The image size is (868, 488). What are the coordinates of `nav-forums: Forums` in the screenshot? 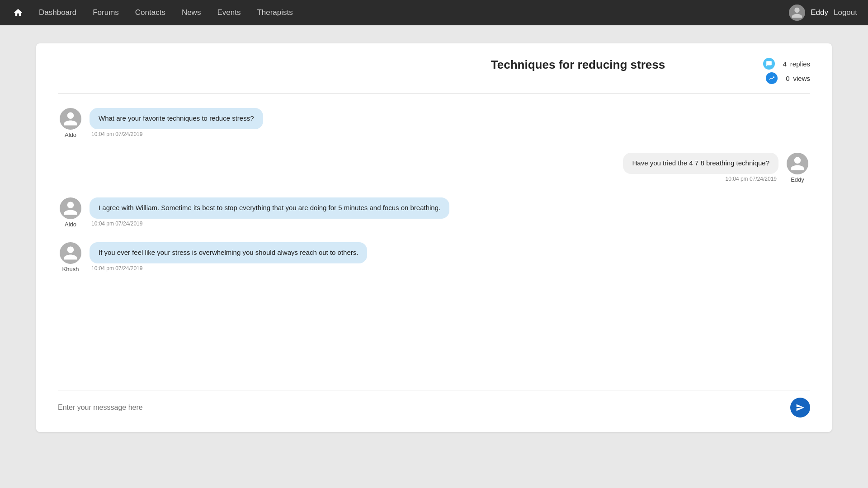 It's located at (106, 13).